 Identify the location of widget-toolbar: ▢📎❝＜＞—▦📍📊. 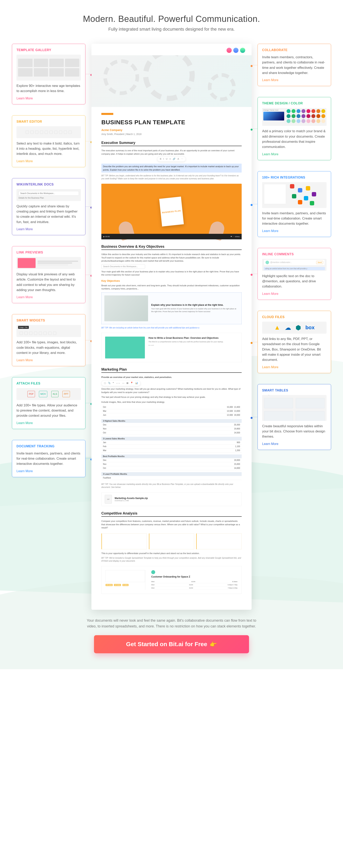
(121, 383).